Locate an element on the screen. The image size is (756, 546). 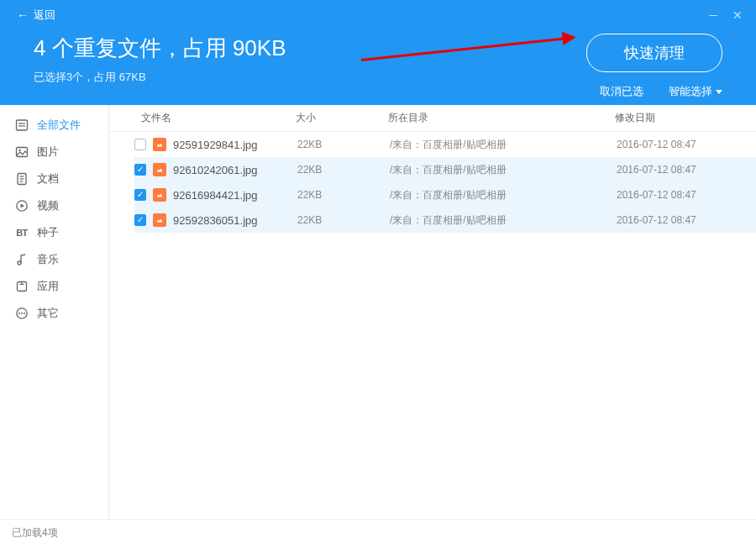
cancel-selected-link: 取消已选 is located at coordinates (622, 92).